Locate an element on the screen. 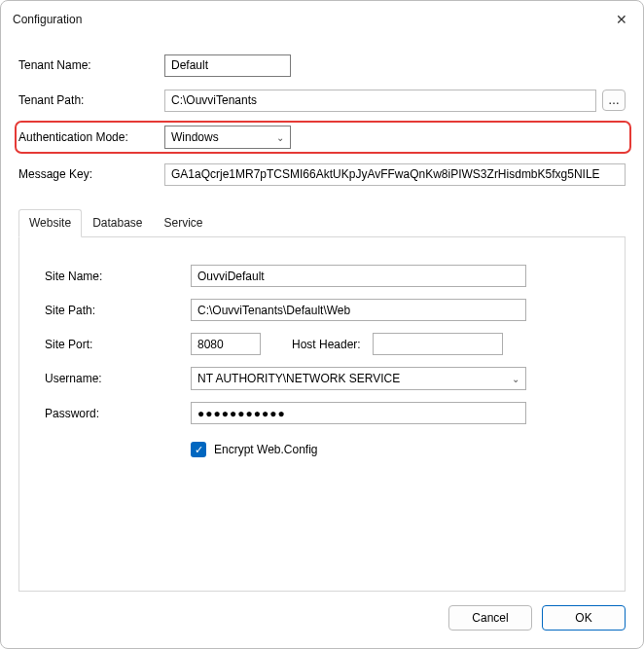  cancel-button: Cancel is located at coordinates (490, 618).